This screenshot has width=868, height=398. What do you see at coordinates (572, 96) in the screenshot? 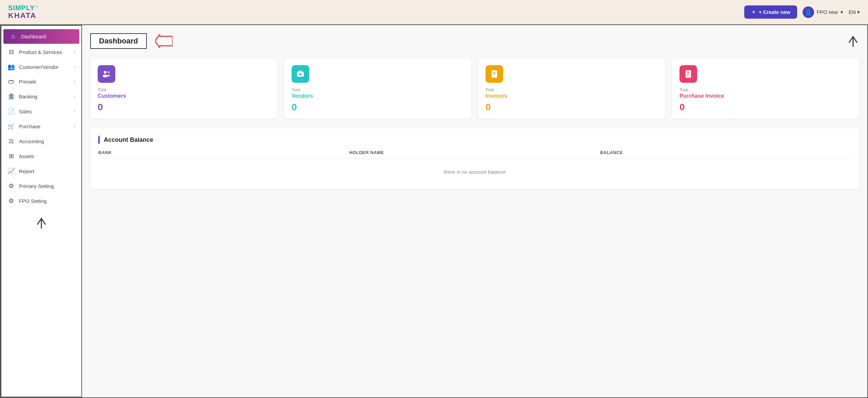
I see `invoices-label: Invoices` at bounding box center [572, 96].